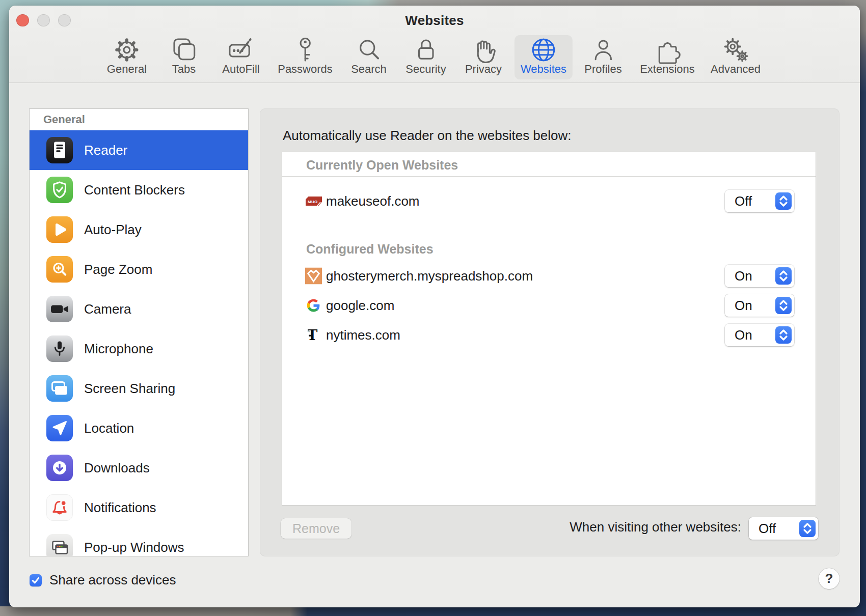 This screenshot has width=866, height=616. What do you see at coordinates (483, 69) in the screenshot?
I see `tab-privacy-label: Privacy` at bounding box center [483, 69].